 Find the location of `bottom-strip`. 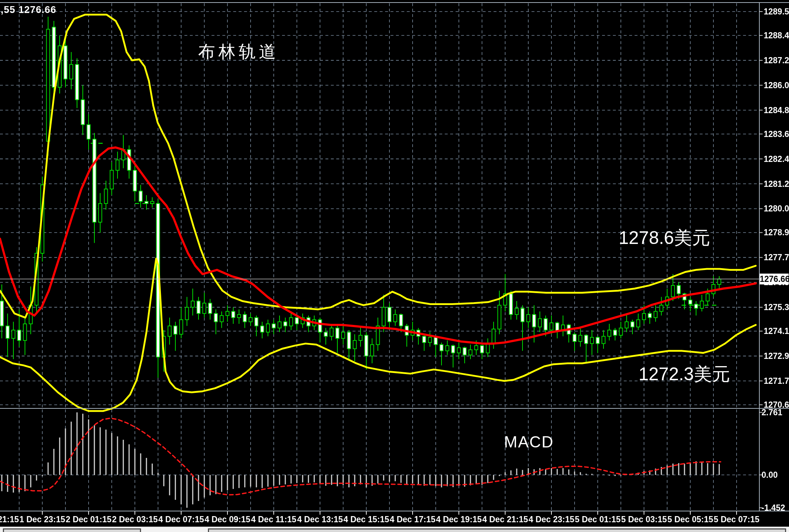

bottom-strip is located at coordinates (394, 529).